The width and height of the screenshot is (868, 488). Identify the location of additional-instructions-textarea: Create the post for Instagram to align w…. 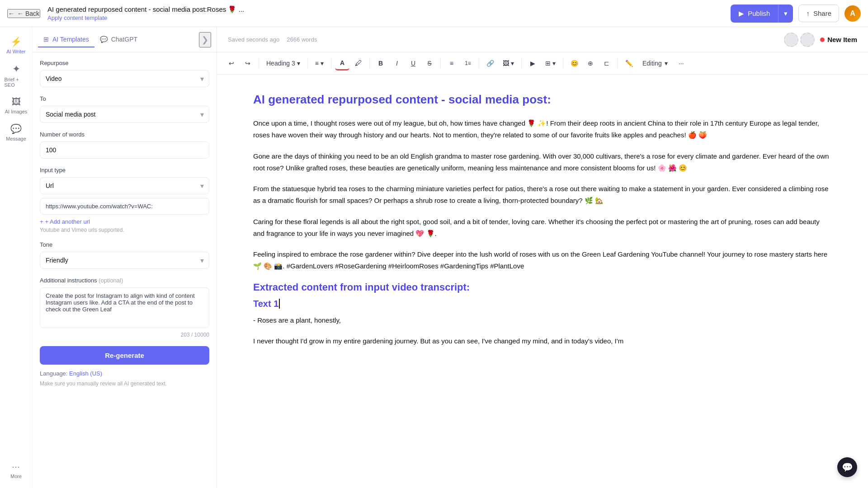
(125, 308).